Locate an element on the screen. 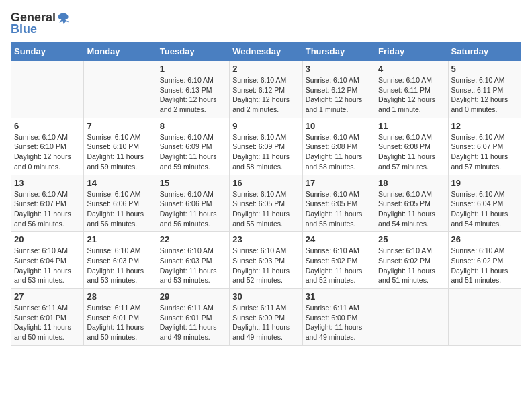  calendar-cell: 26Sunrise: 6:10 AM Sunset: 6:02 PM Dayli… is located at coordinates (484, 261).